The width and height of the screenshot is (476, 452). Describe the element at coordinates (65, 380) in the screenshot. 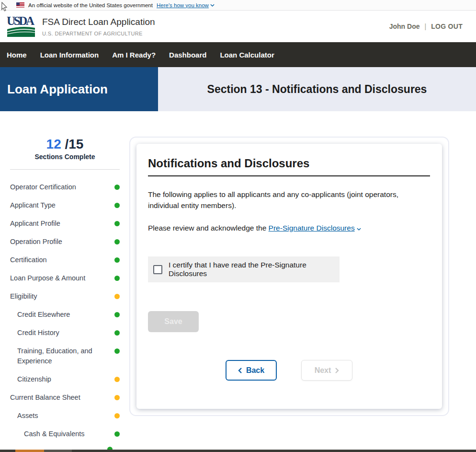

I see `sidebar-item: Citizenship` at that location.